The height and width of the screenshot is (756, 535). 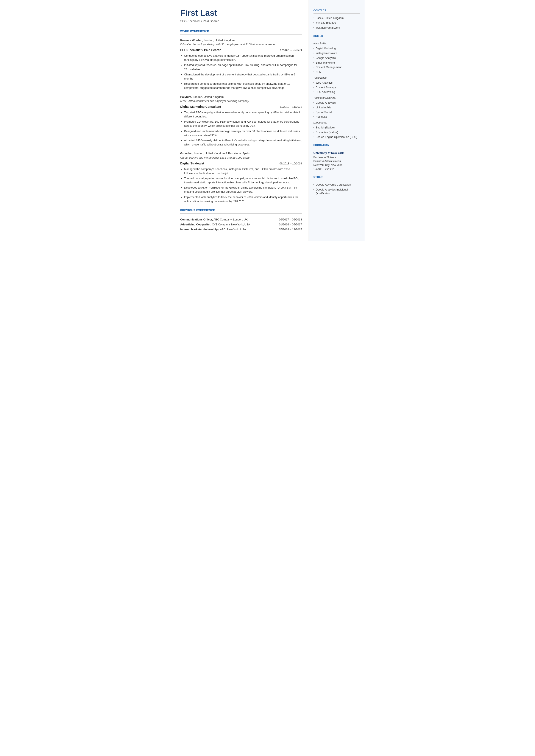 What do you see at coordinates (337, 117) in the screenshot?
I see `skill-hootsuite: Hootsuite` at bounding box center [337, 117].